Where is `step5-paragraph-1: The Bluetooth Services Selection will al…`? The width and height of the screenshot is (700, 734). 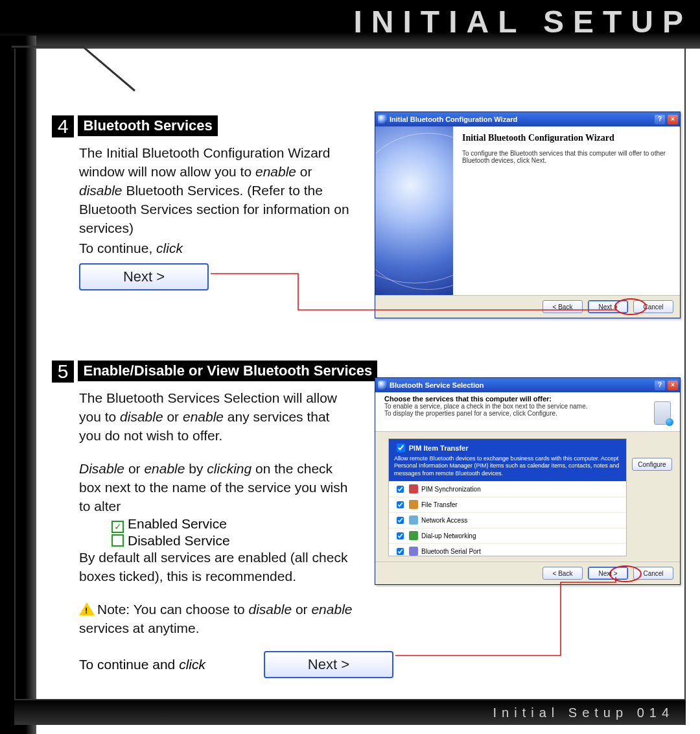 step5-paragraph-1: The Bluetooth Services Selection will al… is located at coordinates (215, 418).